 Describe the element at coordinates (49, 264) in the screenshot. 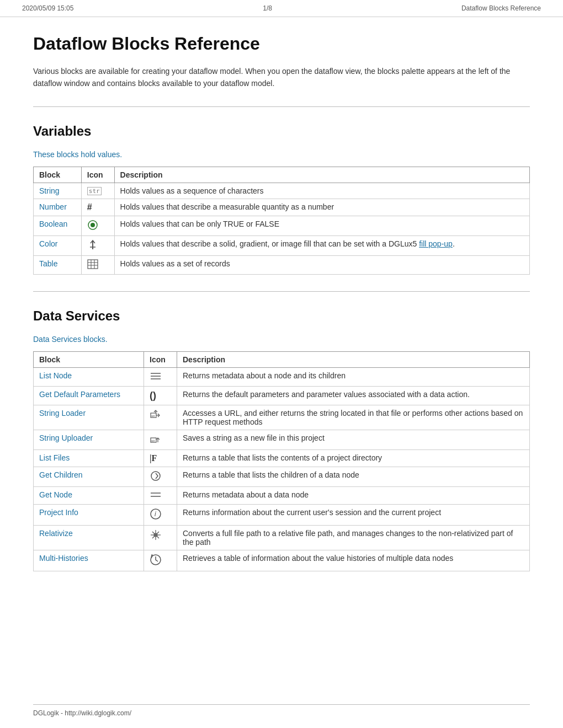

I see `block-link-table: Table` at that location.